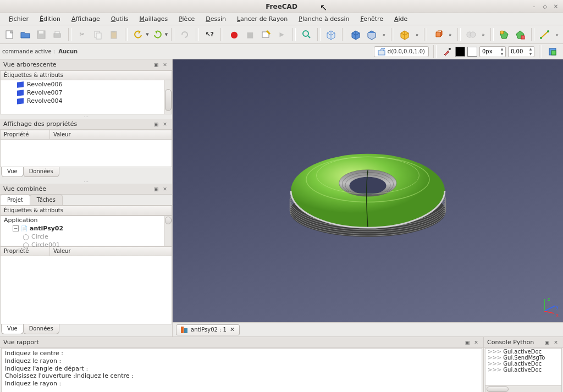  I want to click on axonometric-button, so click(331, 35).